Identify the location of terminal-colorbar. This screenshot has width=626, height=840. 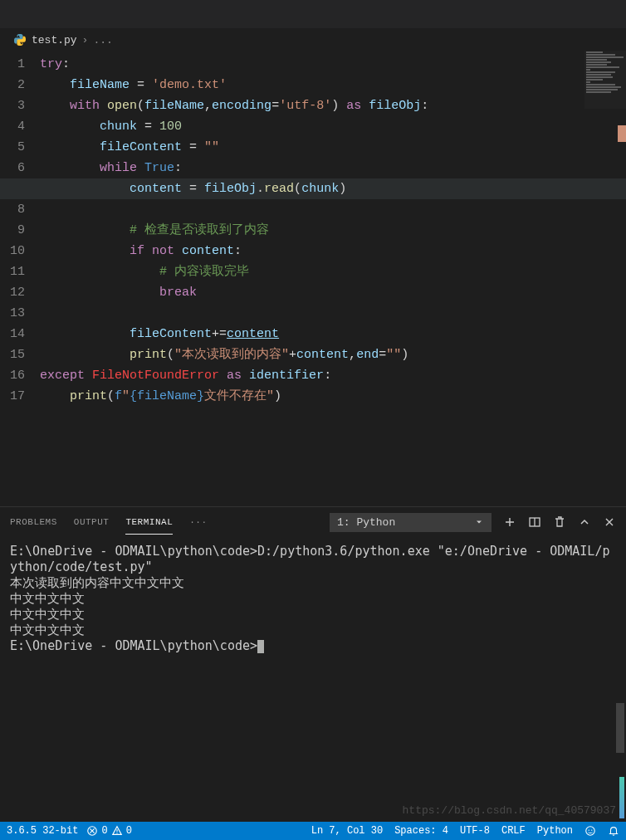
(622, 798).